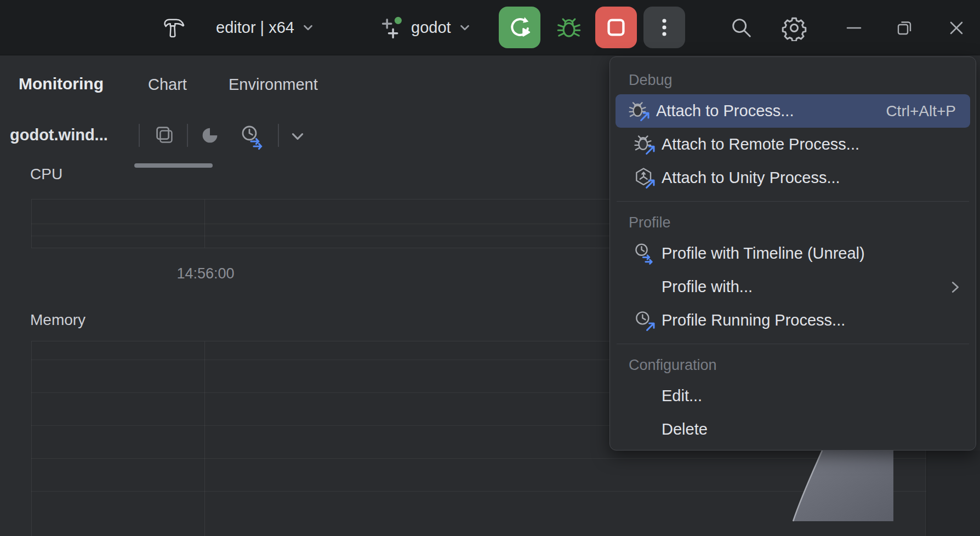 The image size is (980, 536). I want to click on tab-chart: Chart, so click(168, 84).